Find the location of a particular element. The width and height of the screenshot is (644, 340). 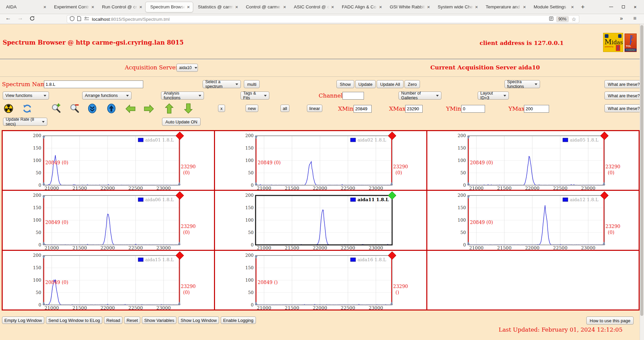

scrollbar-thumb is located at coordinates (642, 170).